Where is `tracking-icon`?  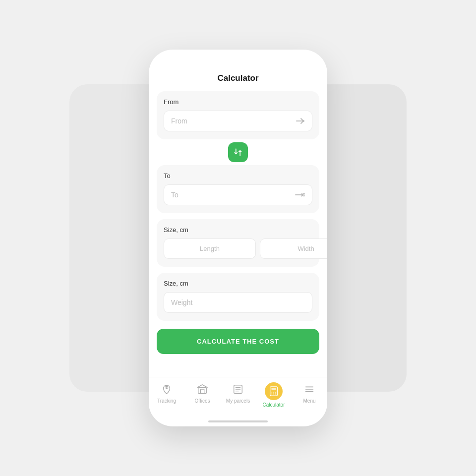
tracking-icon is located at coordinates (167, 389).